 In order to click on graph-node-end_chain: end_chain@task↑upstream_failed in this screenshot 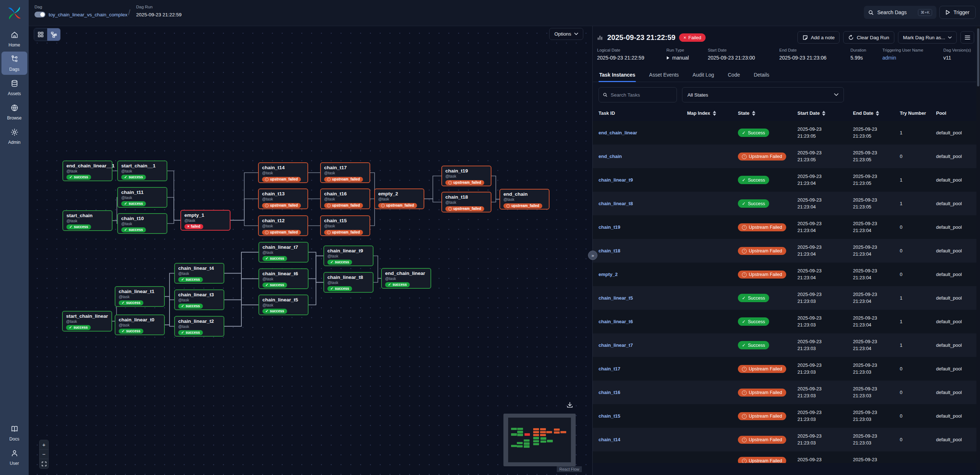, I will do `click(524, 199)`.